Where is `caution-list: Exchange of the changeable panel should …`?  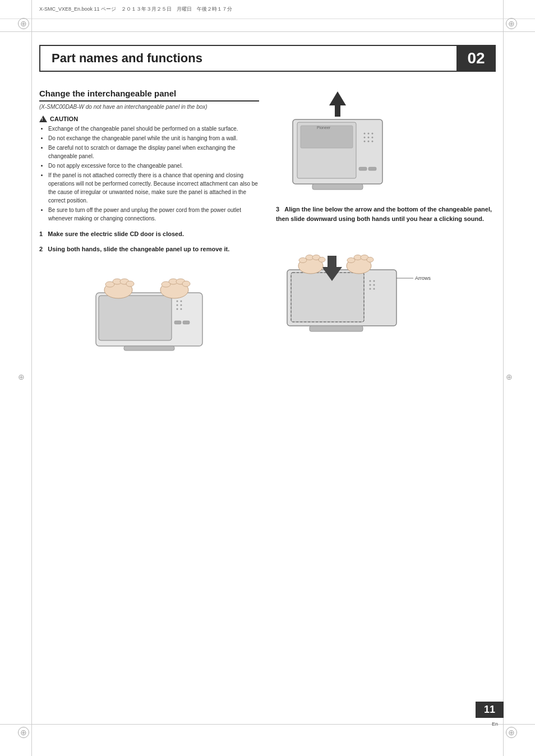 caution-list: Exchange of the changeable panel should … is located at coordinates (149, 174).